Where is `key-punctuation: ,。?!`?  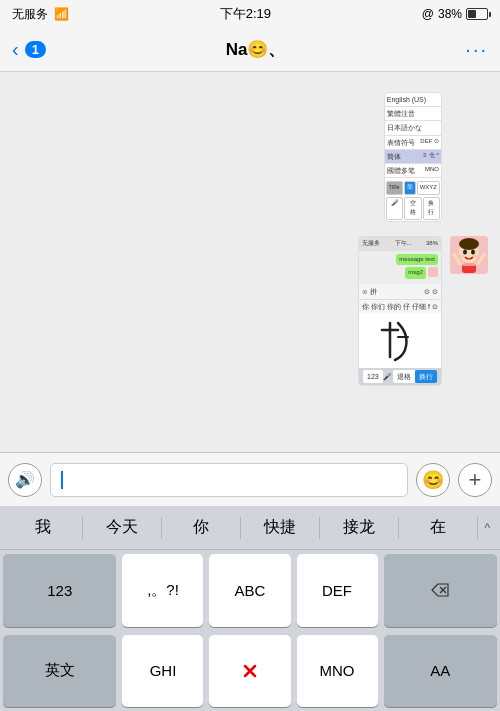 key-punctuation: ,。?! is located at coordinates (162, 590).